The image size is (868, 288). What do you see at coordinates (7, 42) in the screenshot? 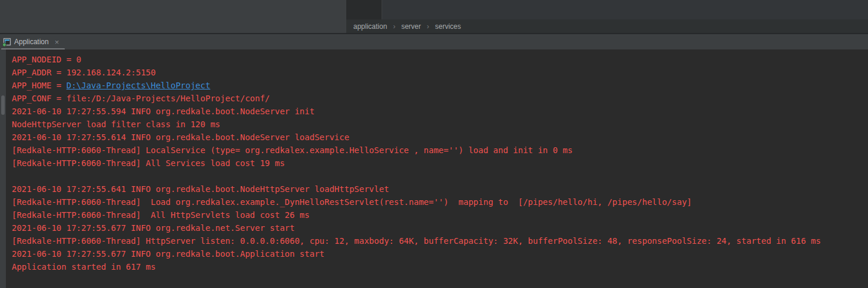
I see `run-console-icon` at bounding box center [7, 42].